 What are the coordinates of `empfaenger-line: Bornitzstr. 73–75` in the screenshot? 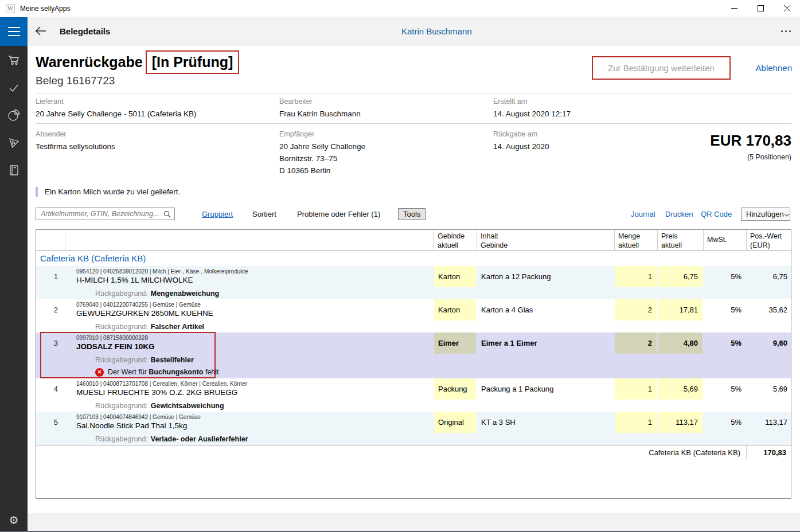 It's located at (309, 158).